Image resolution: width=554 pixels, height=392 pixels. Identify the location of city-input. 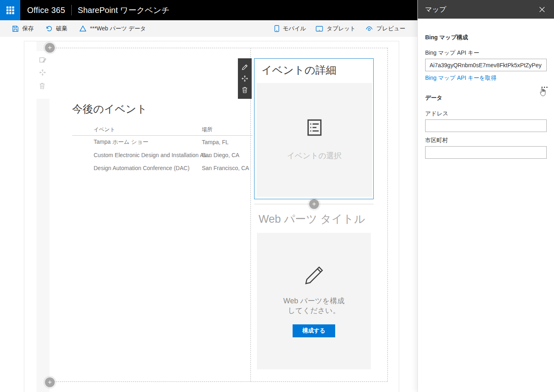
(486, 152).